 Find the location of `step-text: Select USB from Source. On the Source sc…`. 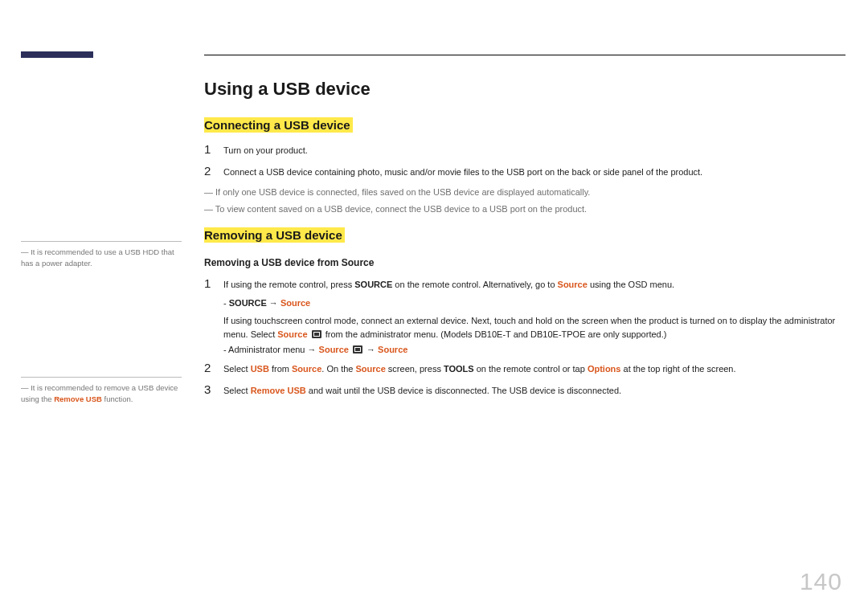

step-text: Select USB from Source. On the Source sc… is located at coordinates (539, 370).